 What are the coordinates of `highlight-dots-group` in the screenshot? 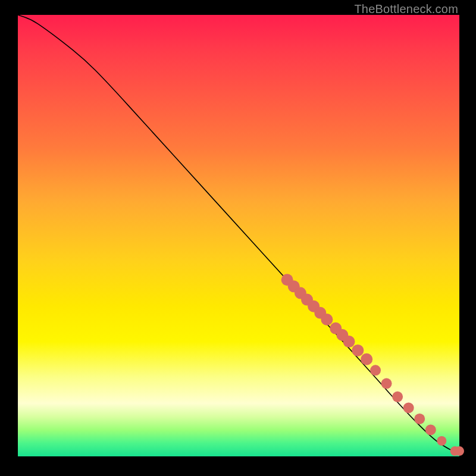 It's located at (372, 365).